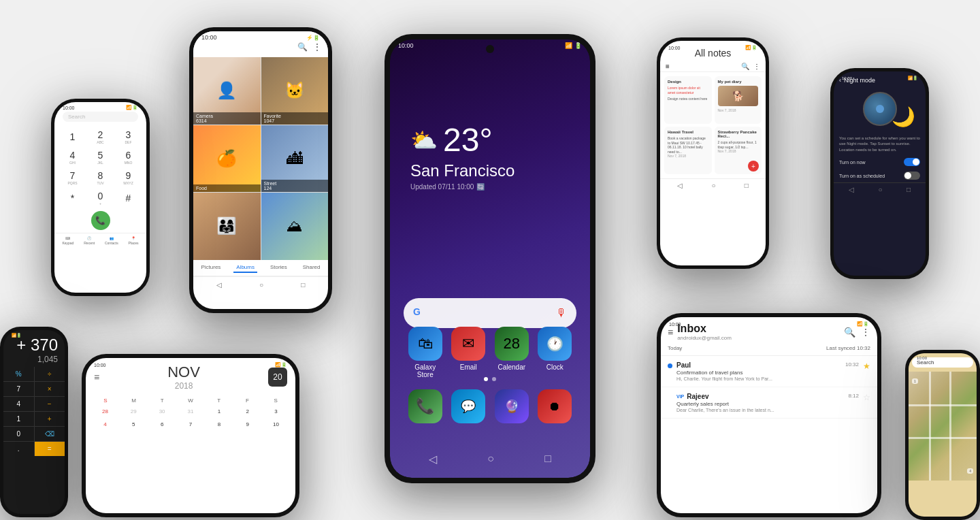 The width and height of the screenshot is (980, 520). I want to click on note-card-design: Design Lorem ipsum dolor sit amet consec…, so click(688, 100).